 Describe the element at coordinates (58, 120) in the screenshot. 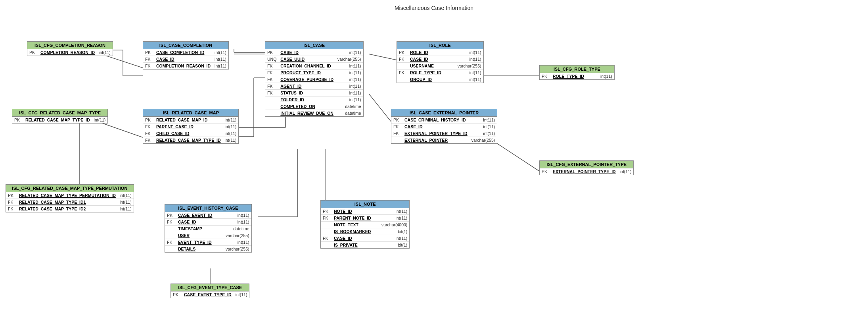

I see `col-name: RELATED_CASE_MAP_TYPE_ID` at that location.